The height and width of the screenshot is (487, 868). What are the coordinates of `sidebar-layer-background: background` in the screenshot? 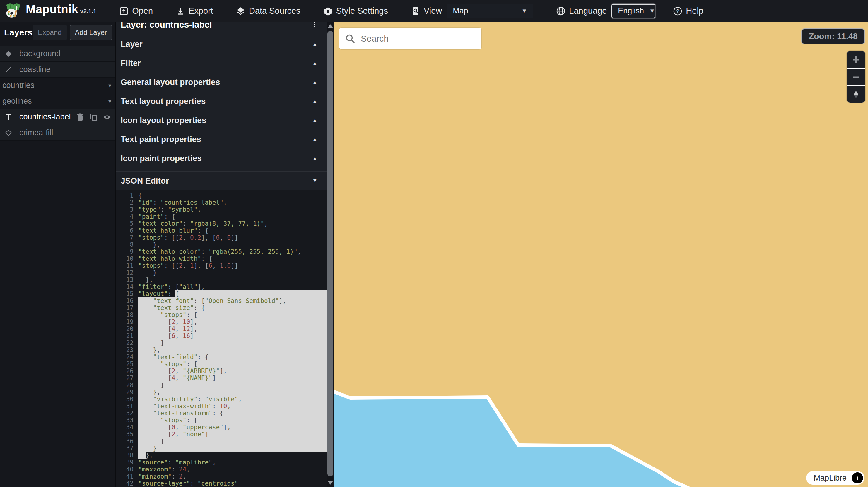 It's located at (58, 54).